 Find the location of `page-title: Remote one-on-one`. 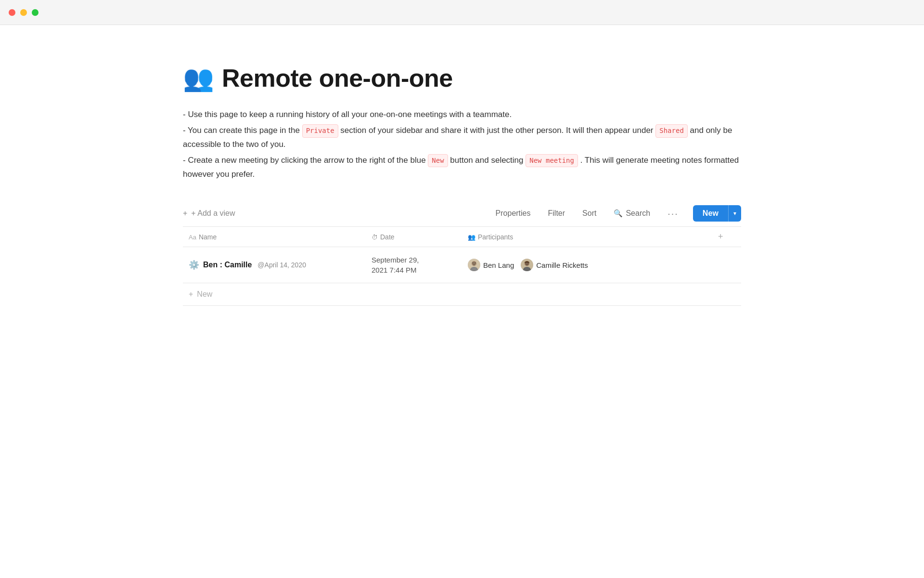

page-title: Remote one-on-one is located at coordinates (337, 78).